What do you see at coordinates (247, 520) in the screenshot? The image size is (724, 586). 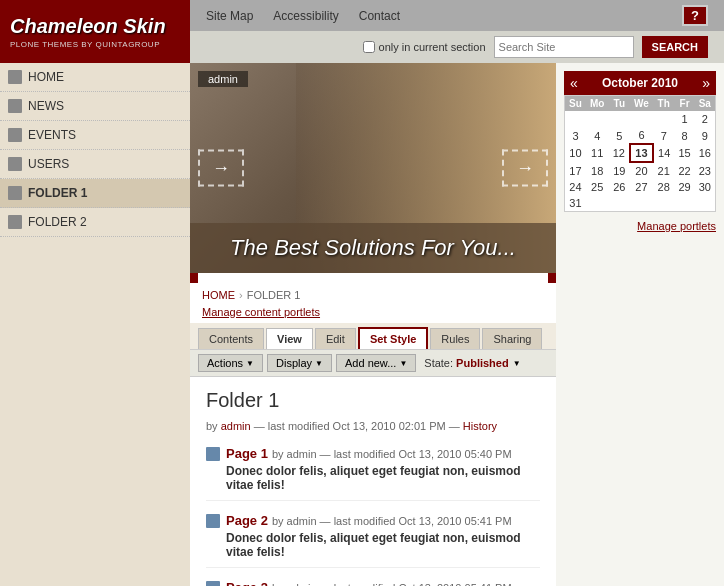 I see `page2-title-link: Page 2` at bounding box center [247, 520].